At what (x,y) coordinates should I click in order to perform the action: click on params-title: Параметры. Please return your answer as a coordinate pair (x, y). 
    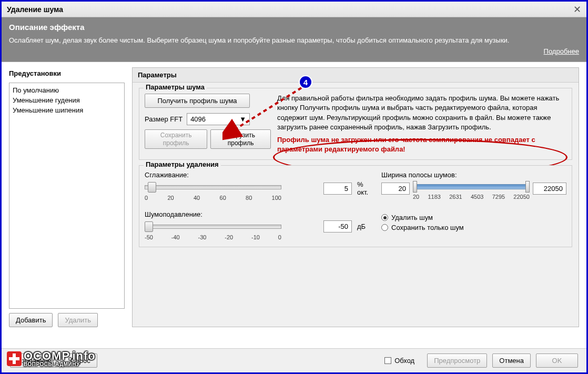
    Looking at the image, I should click on (356, 75).